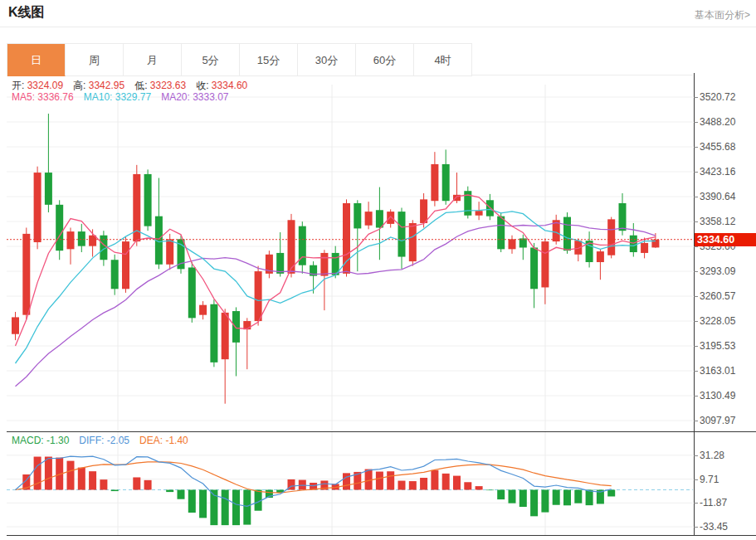  I want to click on price-tick-label: 3358.12, so click(717, 221).